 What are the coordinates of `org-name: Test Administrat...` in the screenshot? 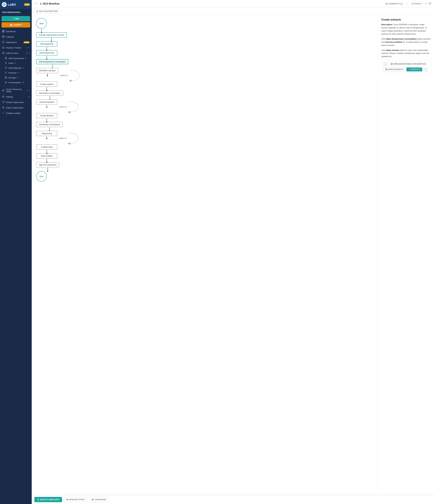 It's located at (16, 12).